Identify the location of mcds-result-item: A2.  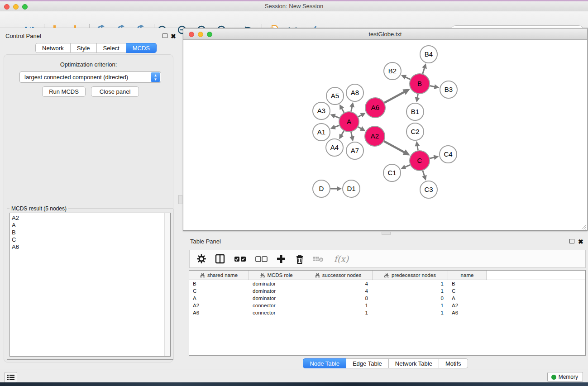
(87, 218).